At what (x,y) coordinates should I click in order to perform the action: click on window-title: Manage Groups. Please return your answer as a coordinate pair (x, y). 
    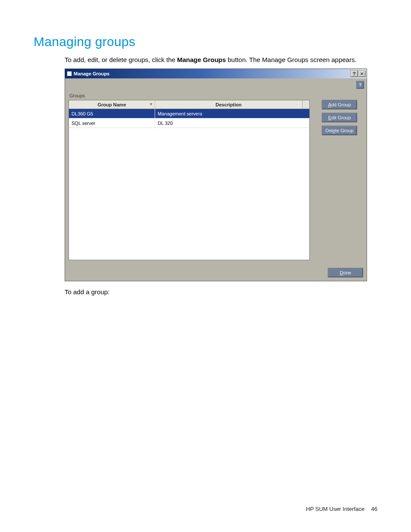
    Looking at the image, I should click on (91, 74).